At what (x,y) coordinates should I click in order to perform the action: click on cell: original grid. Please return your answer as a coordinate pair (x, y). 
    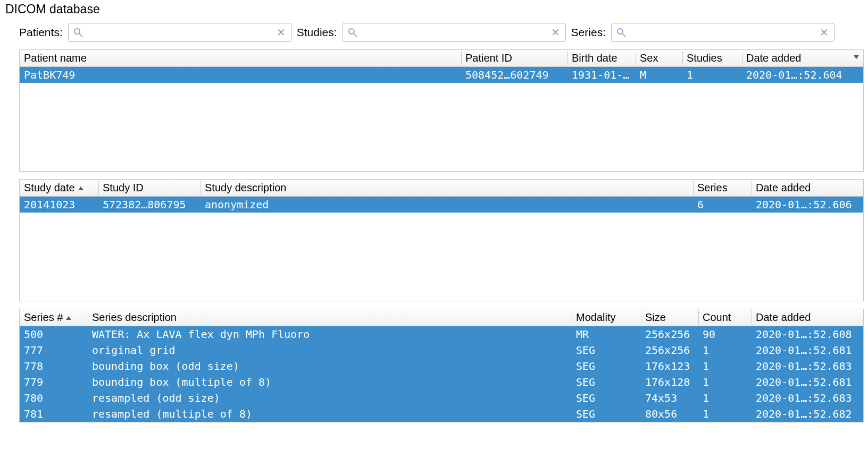
    Looking at the image, I should click on (330, 350).